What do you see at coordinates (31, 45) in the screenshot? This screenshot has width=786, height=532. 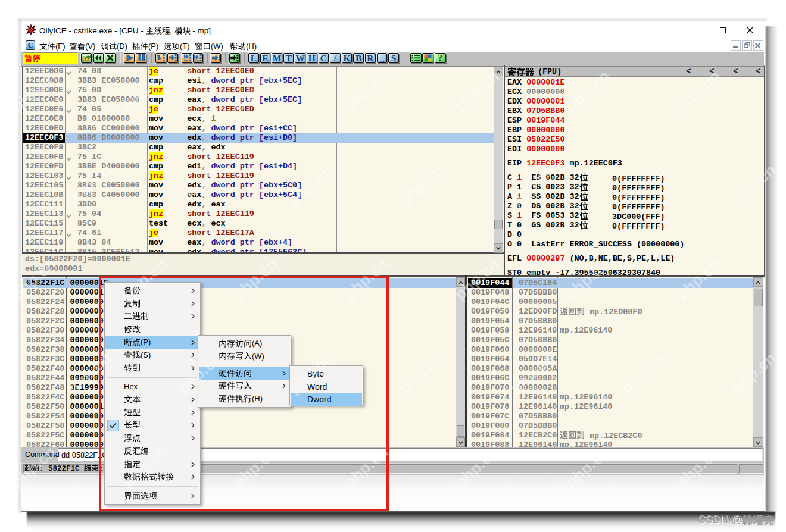 I see `svg-text: C` at bounding box center [31, 45].